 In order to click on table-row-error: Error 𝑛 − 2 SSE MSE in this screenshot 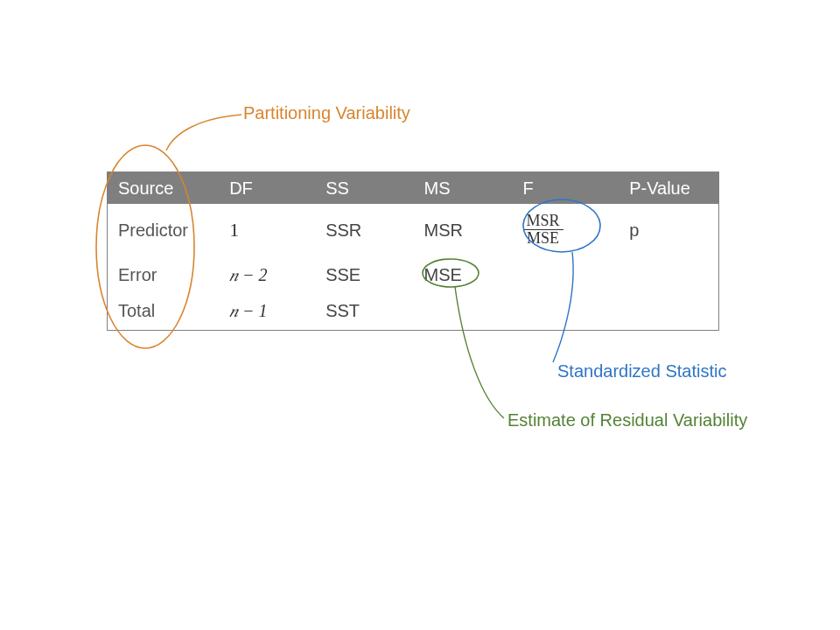, I will do `click(413, 275)`.